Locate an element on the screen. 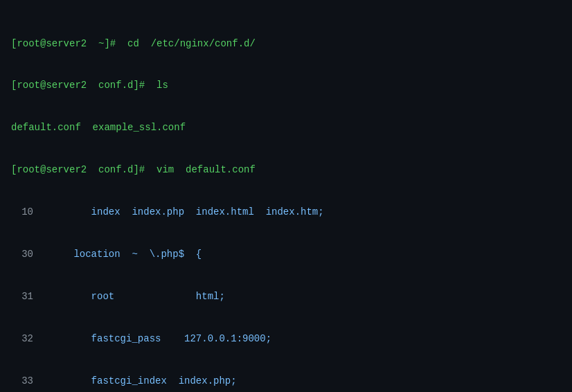 The height and width of the screenshot is (392, 572). line-2: [root@server2 conf.d]# ls is located at coordinates (286, 85).